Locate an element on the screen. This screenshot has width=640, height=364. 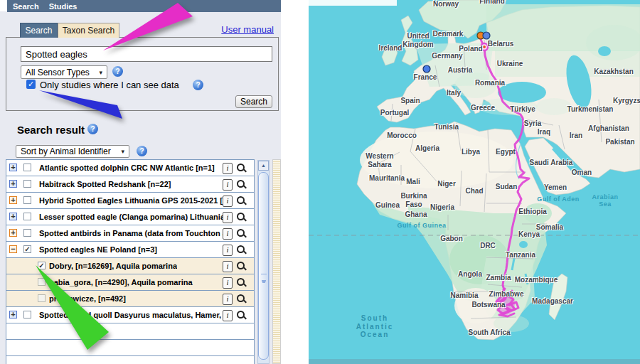
row-label: Atlantic spotted dolphin CRC NW Atlantic… is located at coordinates (127, 168).